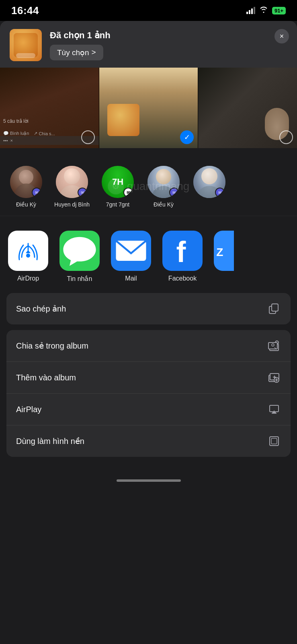  Describe the element at coordinates (76, 52) in the screenshot. I see `share-options-button: Tùy chọn >` at that location.